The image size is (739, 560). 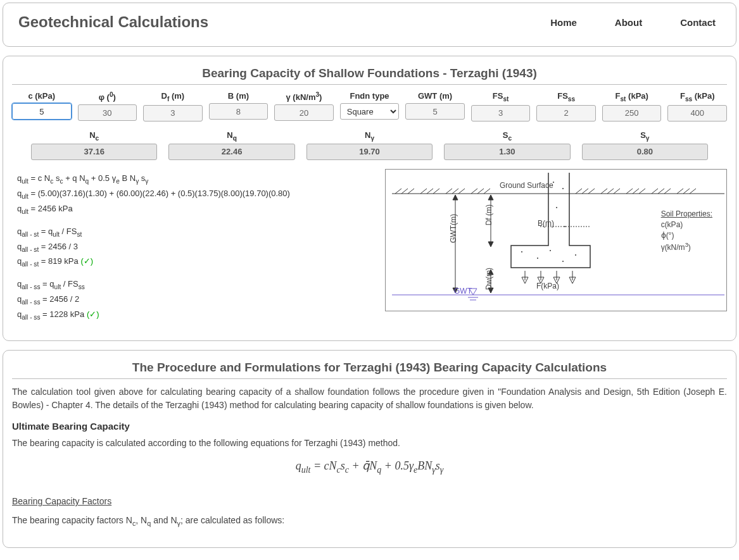 I want to click on nav-about: About, so click(x=628, y=23).